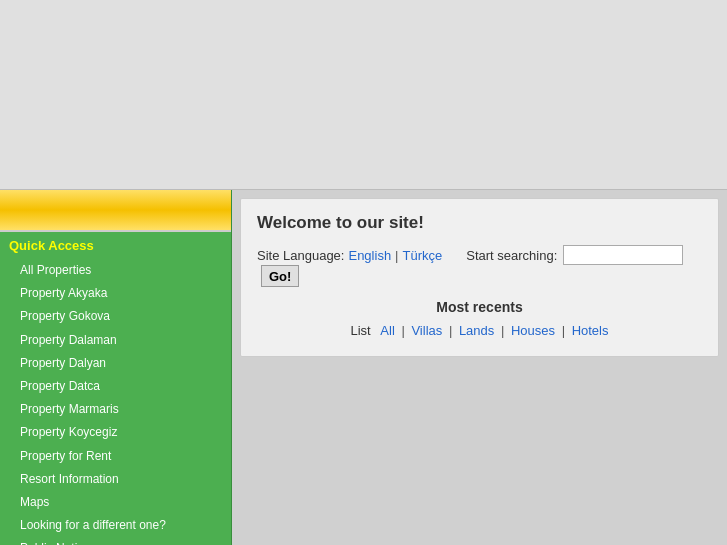 The image size is (727, 545). Describe the element at coordinates (504, 330) in the screenshot. I see `list-sep-4: |` at that location.